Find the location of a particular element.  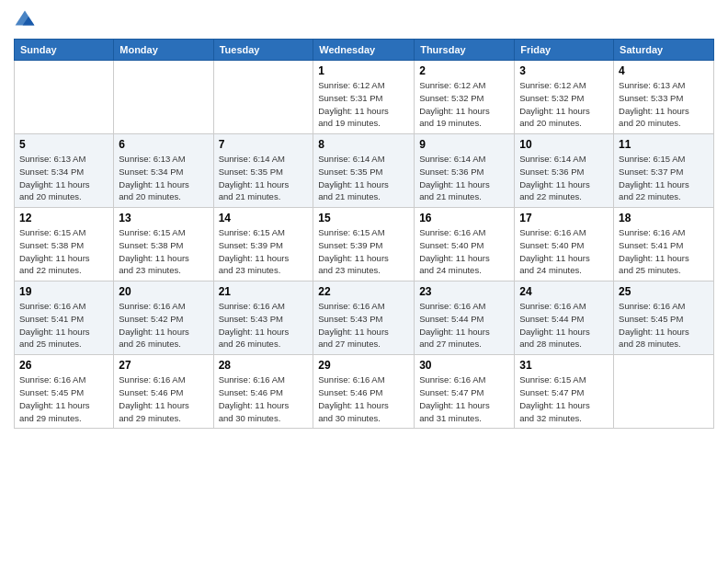

calendar-week-row: 1Sunrise: 6:12 AMSunset: 5:31 PMDaylight… is located at coordinates (364, 98).